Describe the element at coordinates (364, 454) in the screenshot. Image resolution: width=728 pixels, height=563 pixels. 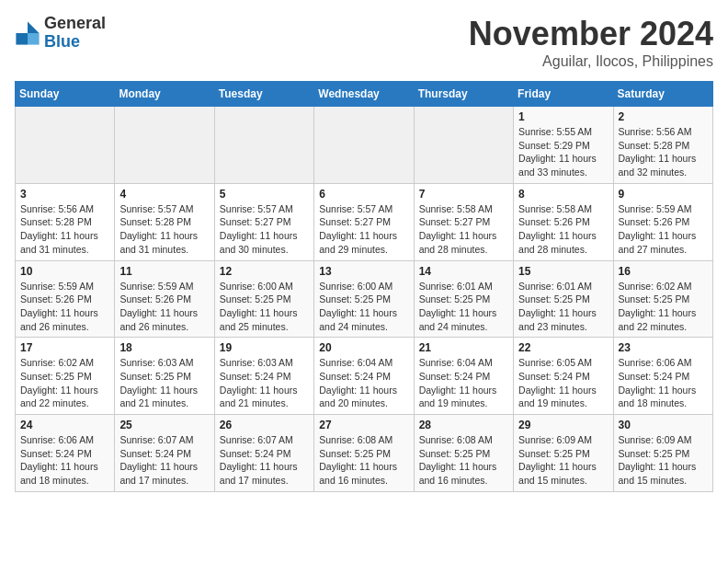
I see `calendar-week-5: 24Sunrise: 6:06 AM Sunset: 5:24 PM Dayli…` at that location.